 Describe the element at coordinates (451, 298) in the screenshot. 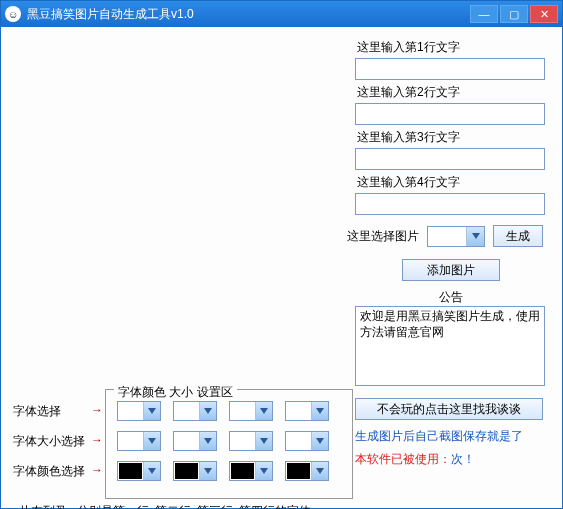

I see `notice-title: 公告` at that location.